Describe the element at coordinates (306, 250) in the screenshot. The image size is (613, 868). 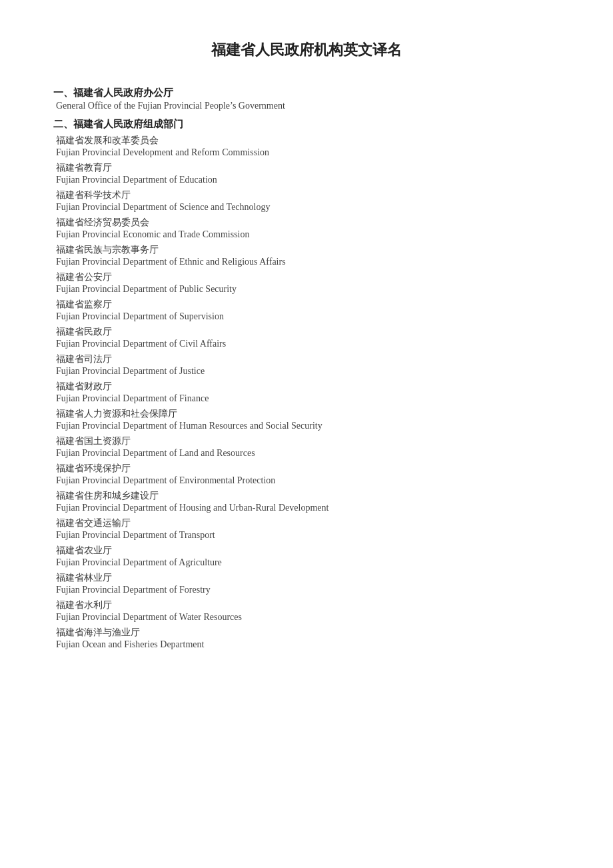
I see `chinese-name-1-4: 福建省民族与宗教事务厅` at that location.